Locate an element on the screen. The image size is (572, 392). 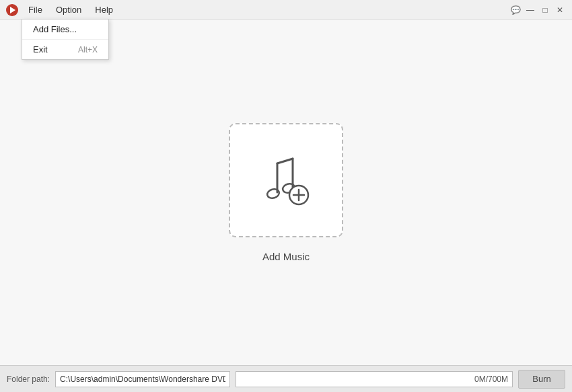
menu-file: File is located at coordinates (35, 9).